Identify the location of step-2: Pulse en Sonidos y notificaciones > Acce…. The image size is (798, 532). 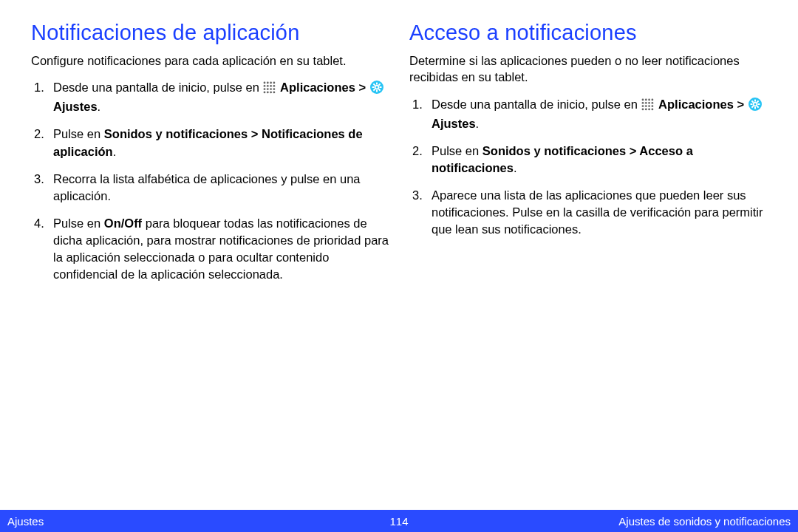
(588, 160).